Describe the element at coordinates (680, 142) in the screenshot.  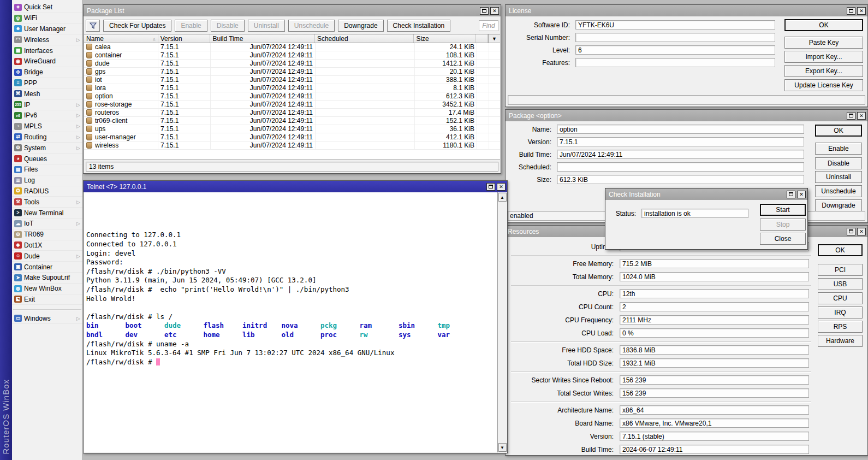
I see `version-field: 7.15.1` at that location.